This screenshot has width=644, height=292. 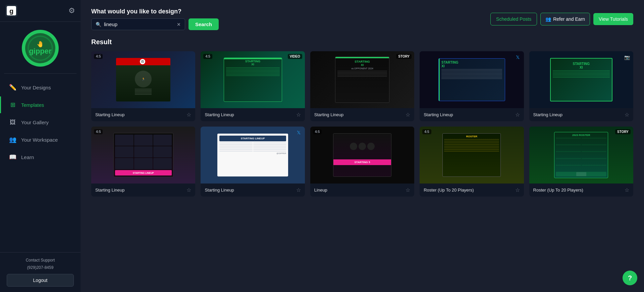 I want to click on workspace-icon: 👥, so click(x=13, y=140).